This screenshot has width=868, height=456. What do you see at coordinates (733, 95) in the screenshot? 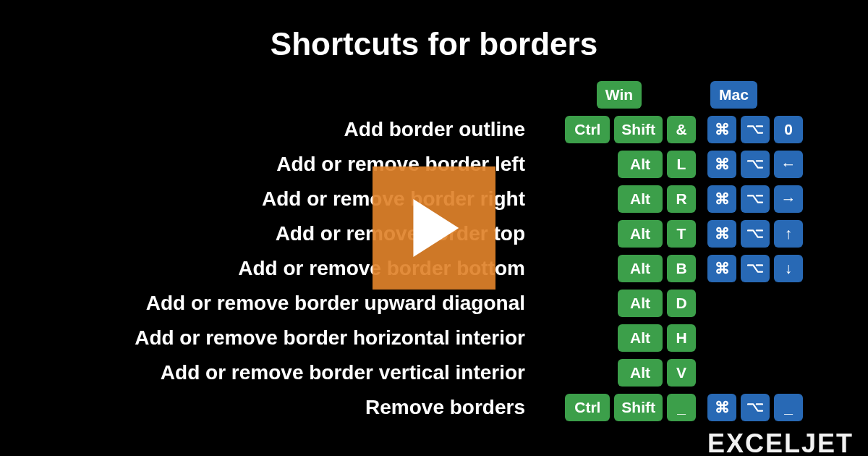
I see `header-mac: Mac` at bounding box center [733, 95].